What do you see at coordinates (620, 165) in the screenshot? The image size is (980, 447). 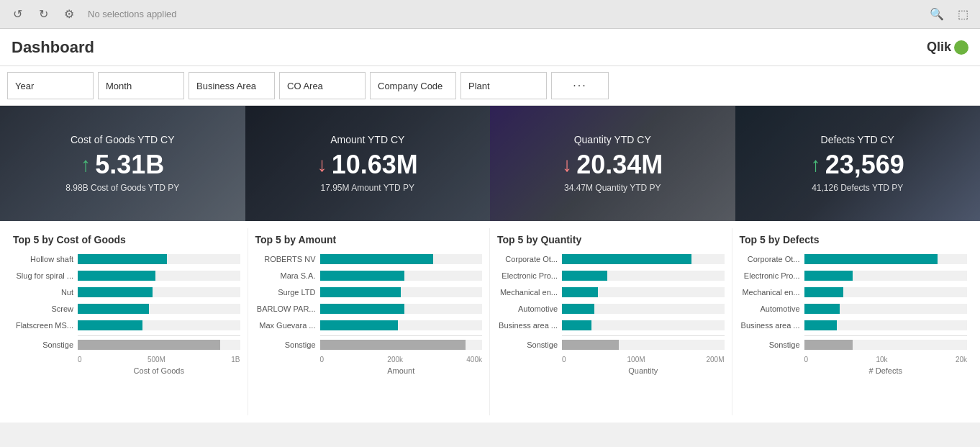 I see `kpi-3-value: 20.34M` at bounding box center [620, 165].